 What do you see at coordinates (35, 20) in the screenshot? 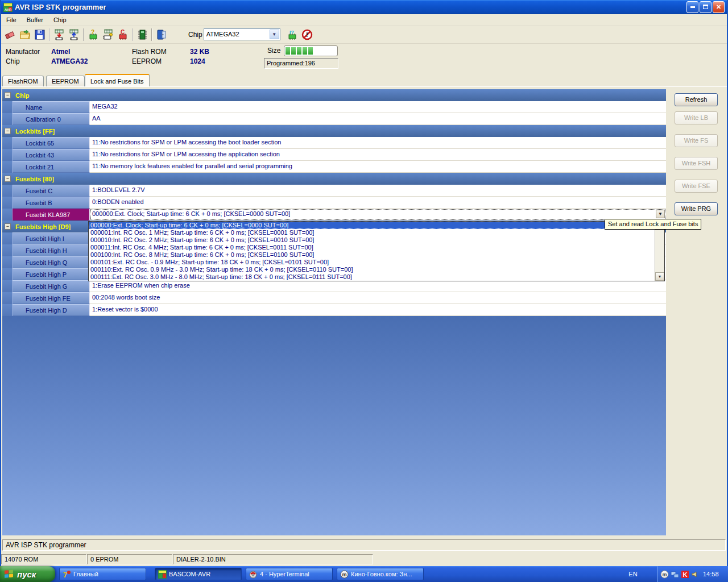
I see `menu-buffer: Buffer` at bounding box center [35, 20].